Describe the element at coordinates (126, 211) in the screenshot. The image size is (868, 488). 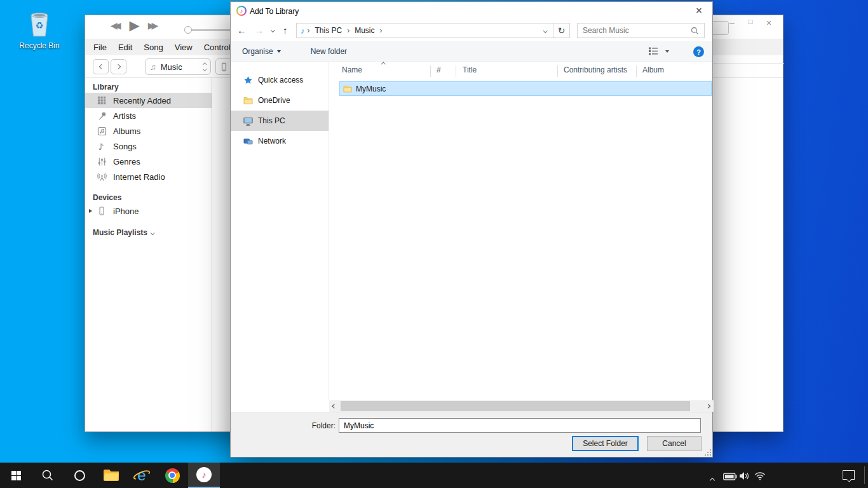
I see `sidebar-item-label: iPhone` at that location.